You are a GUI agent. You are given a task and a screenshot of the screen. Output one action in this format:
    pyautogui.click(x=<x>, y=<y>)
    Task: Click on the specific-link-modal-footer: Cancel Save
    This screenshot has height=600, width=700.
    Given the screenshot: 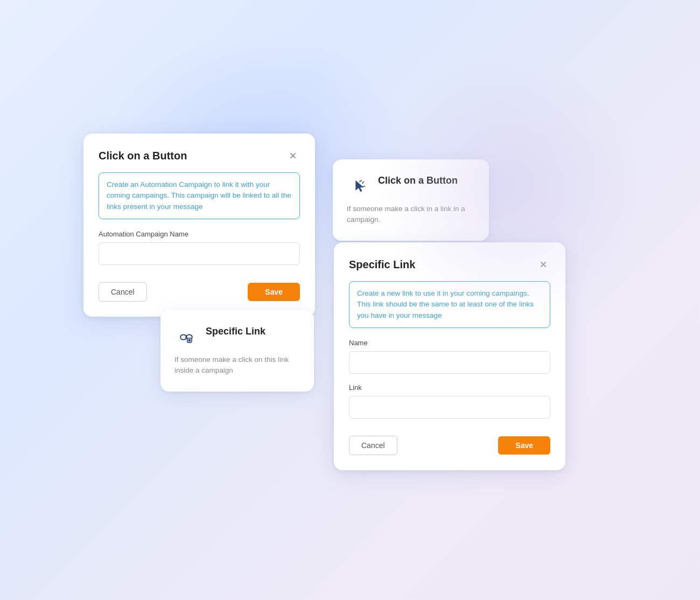 What is the action you would take?
    pyautogui.click(x=450, y=445)
    